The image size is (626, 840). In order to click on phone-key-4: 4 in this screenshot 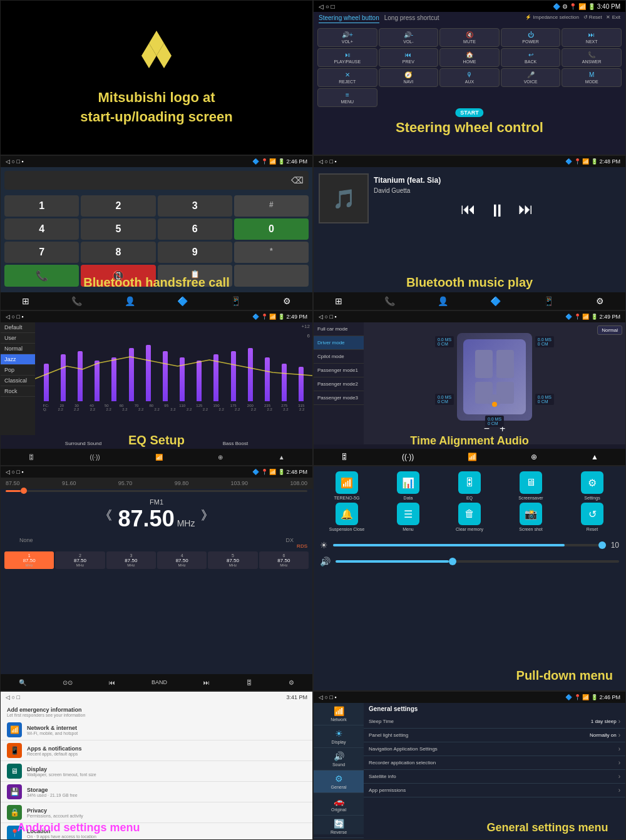, I will do `click(41, 229)`.